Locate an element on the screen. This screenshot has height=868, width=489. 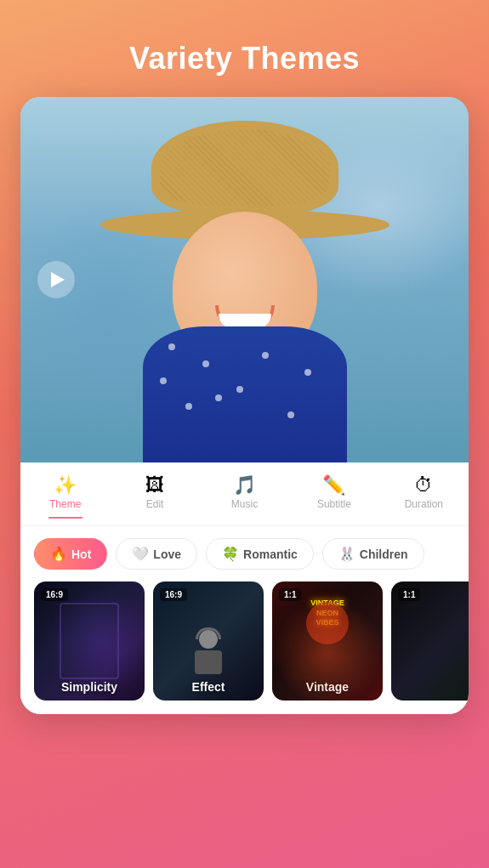
play-button is located at coordinates (56, 280).